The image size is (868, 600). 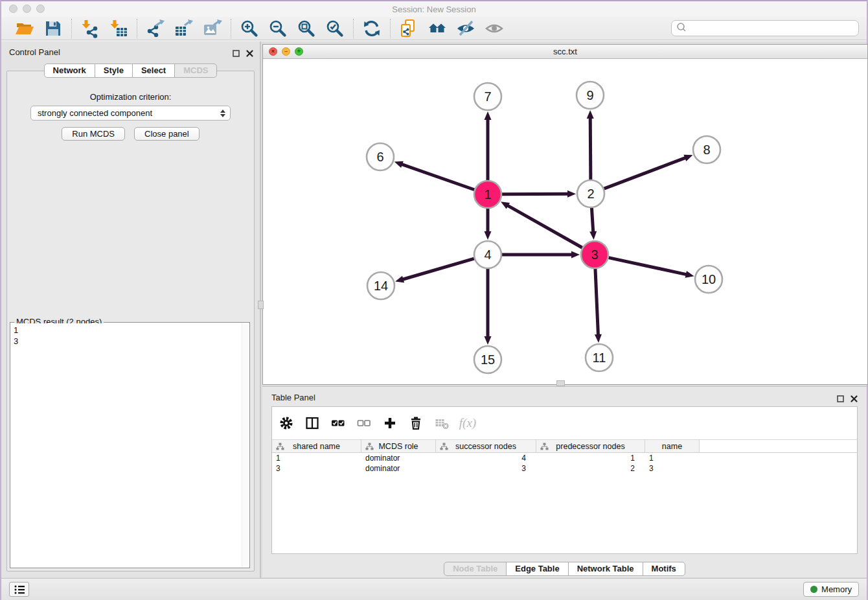 What do you see at coordinates (486, 446) in the screenshot?
I see `column-header-successor-nodes: successor nodes` at bounding box center [486, 446].